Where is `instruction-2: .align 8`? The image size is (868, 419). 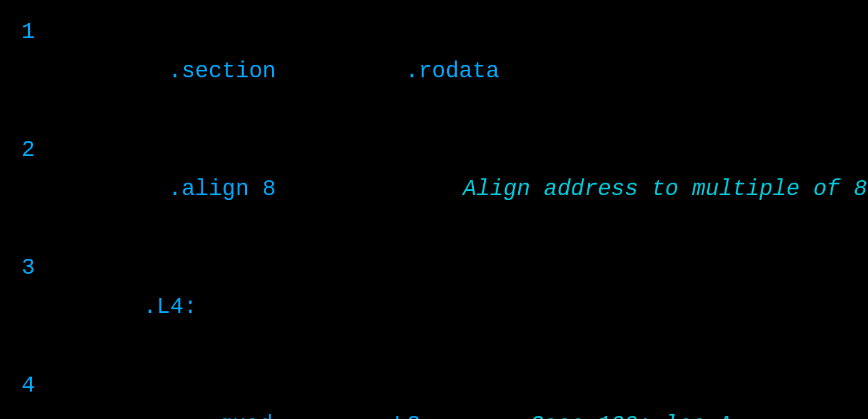 instruction-2: .align 8 is located at coordinates (222, 190).